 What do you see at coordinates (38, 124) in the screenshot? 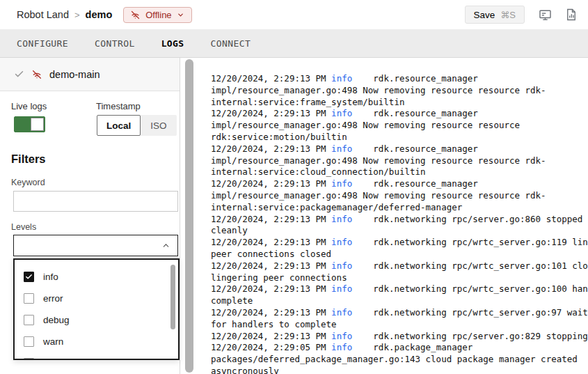
I see `toggle-knob` at bounding box center [38, 124].